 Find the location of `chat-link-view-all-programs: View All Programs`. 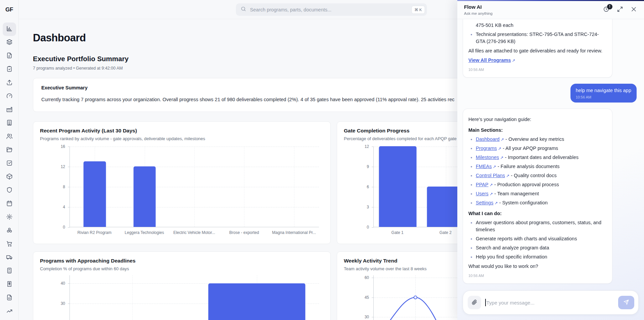

chat-link-view-all-programs: View All Programs is located at coordinates (490, 60).